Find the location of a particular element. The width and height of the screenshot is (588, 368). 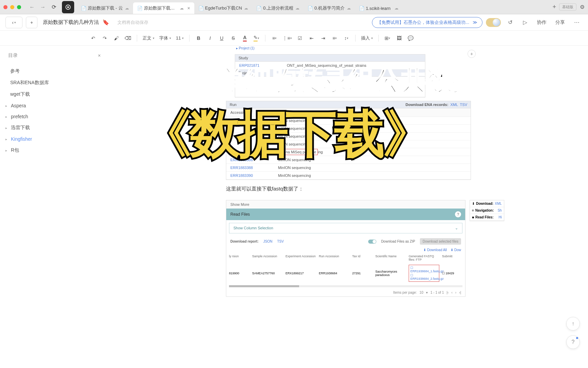

bold-button: B is located at coordinates (198, 38).